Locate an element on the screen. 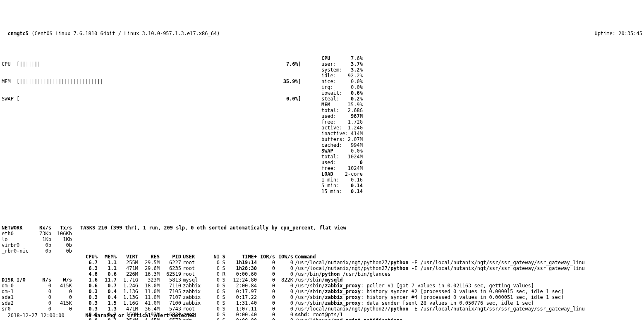  mem-stats2: active:1.24Ginactive:414Mbuffers:2.07Mca… is located at coordinates (342, 136).